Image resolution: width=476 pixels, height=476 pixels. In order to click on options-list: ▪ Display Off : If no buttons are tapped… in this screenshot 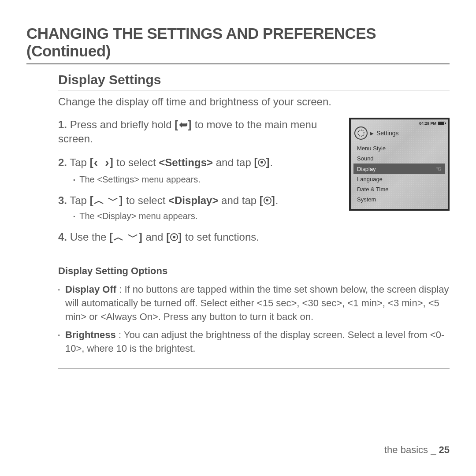, I will do `click(254, 326)`.